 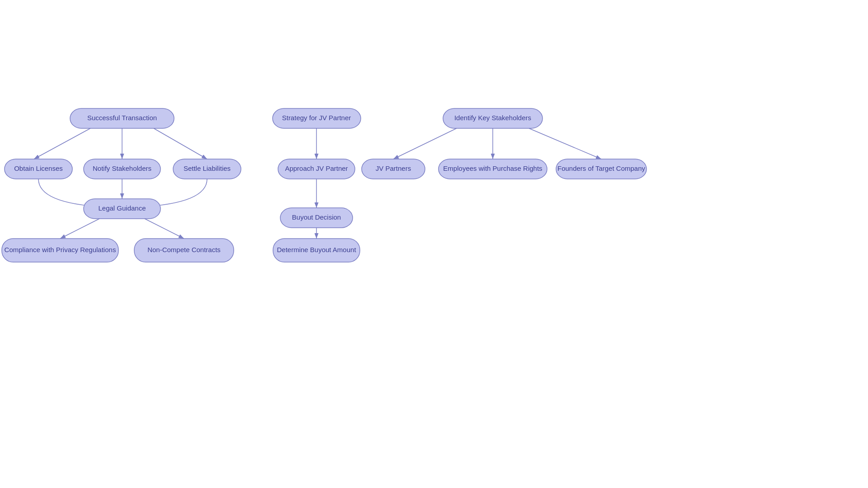 I want to click on node-obtain-licenses-label: Obtain Licenses, so click(x=38, y=168).